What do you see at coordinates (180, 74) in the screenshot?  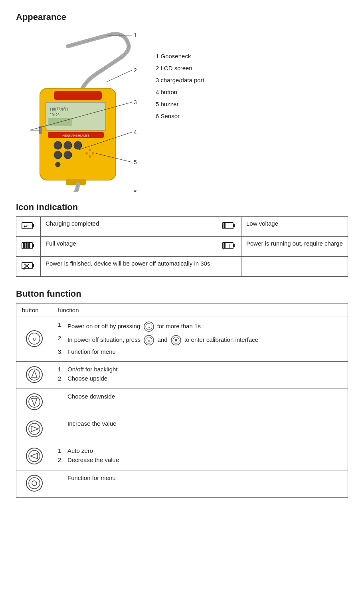 I see `parts-list: 1 Gooseneck 2 LCD screen 3 charge/data p…` at bounding box center [180, 74].